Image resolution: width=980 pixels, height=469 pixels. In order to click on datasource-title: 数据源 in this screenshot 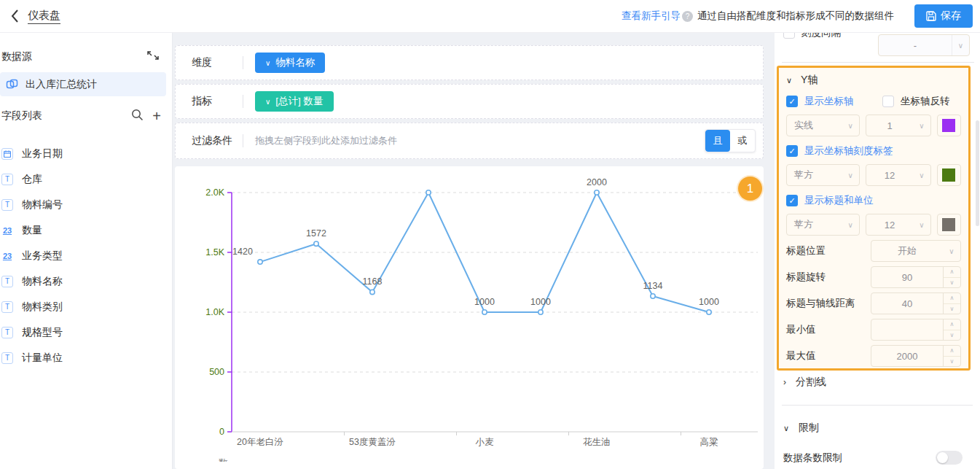, I will do `click(17, 57)`.